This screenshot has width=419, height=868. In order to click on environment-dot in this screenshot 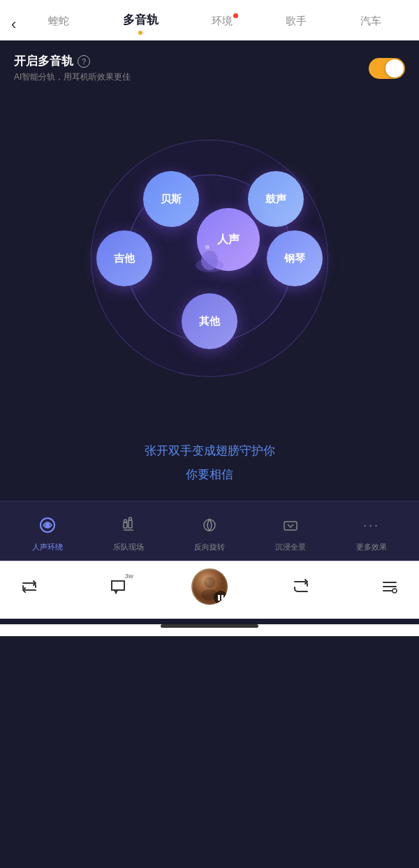, I will do `click(236, 15)`.